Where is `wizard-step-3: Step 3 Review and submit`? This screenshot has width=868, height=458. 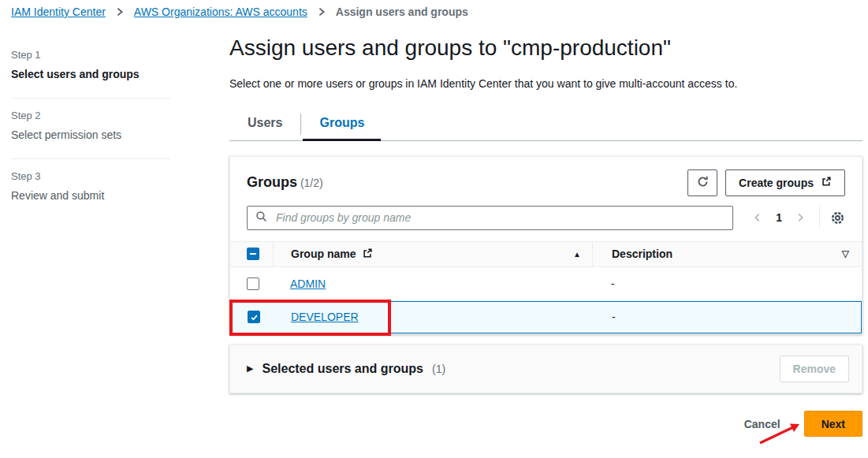
wizard-step-3: Step 3 Review and submit is located at coordinates (91, 187).